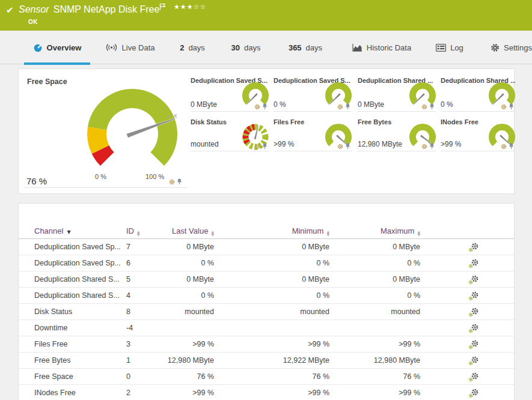 This screenshot has height=400, width=532. Describe the element at coordinates (130, 231) in the screenshot. I see `column-label: ID` at that location.